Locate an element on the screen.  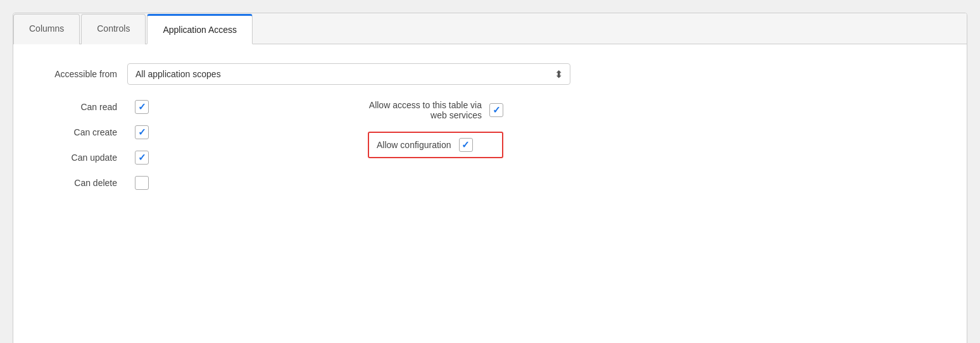
allow-configuration-checkbox is located at coordinates (466, 145).